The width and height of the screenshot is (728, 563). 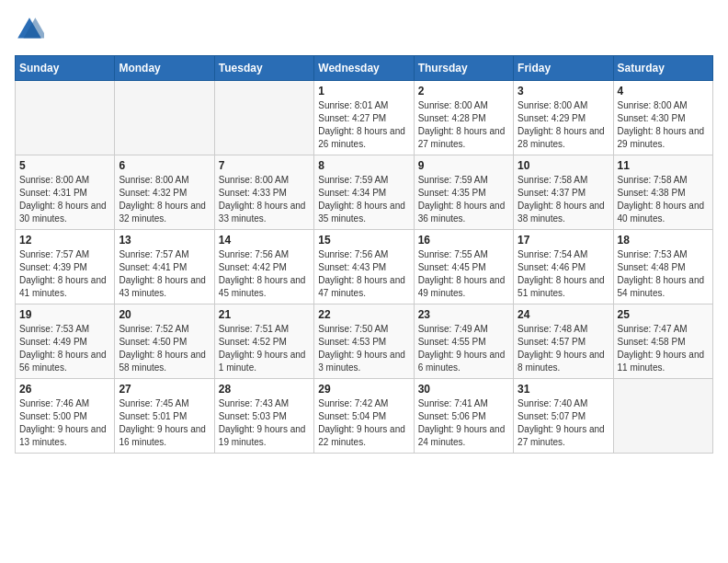 I want to click on weekday-header-tuesday: Tuesday, so click(x=264, y=68).